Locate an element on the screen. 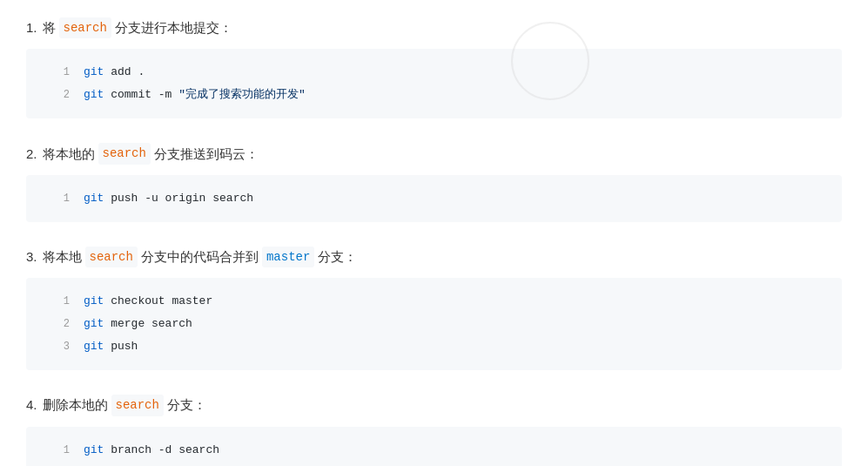  code-content: git commit -m "完成了搜索功能的开发" is located at coordinates (195, 95).